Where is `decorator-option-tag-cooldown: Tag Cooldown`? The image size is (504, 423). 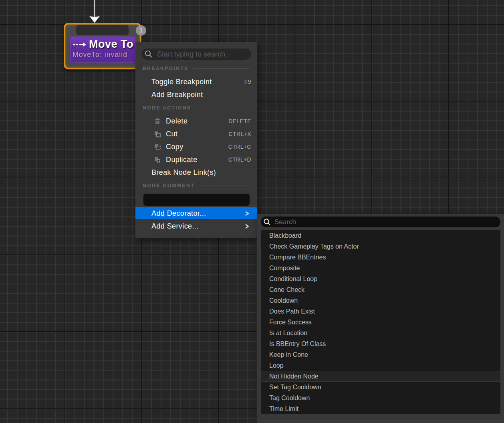 decorator-option-tag-cooldown: Tag Cooldown is located at coordinates (381, 398).